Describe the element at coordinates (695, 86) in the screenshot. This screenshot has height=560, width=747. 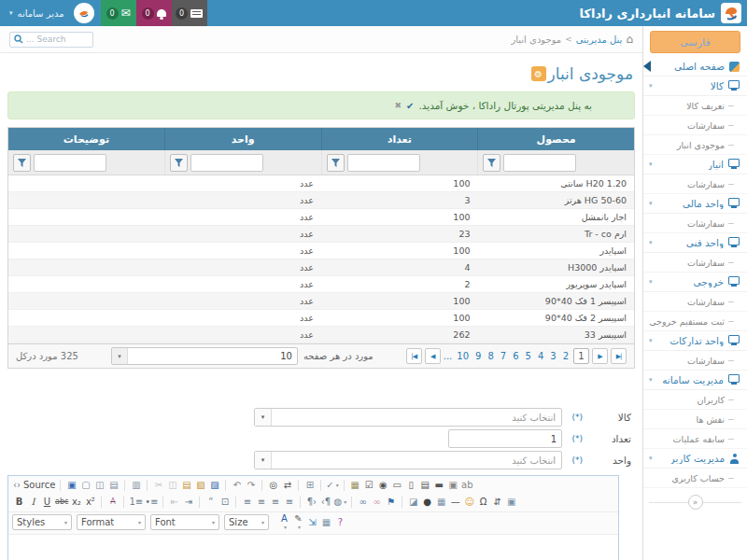
I see `sidebar-item: کالا▾` at that location.